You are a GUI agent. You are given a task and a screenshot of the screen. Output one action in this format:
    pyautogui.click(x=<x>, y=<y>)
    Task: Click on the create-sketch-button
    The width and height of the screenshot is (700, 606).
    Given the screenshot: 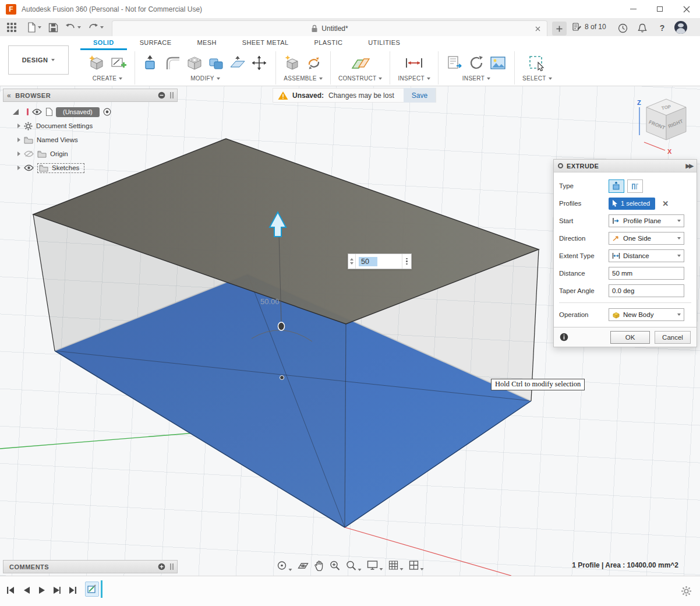 What is the action you would take?
    pyautogui.click(x=118, y=63)
    